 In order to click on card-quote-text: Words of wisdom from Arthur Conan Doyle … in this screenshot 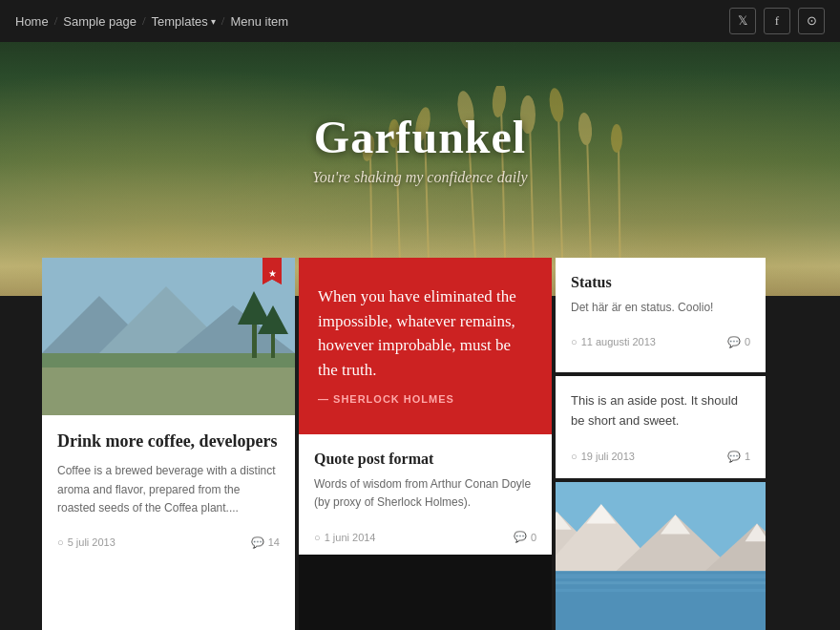, I will do `click(426, 494)`.